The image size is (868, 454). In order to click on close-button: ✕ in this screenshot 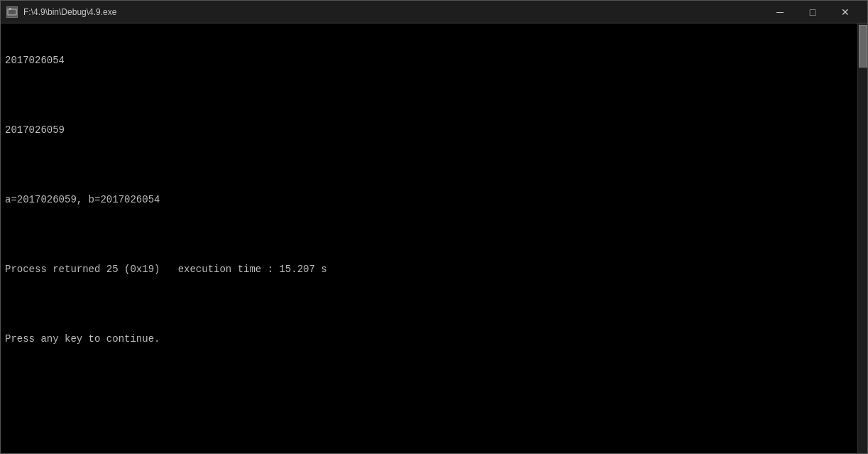, I will do `click(845, 12)`.